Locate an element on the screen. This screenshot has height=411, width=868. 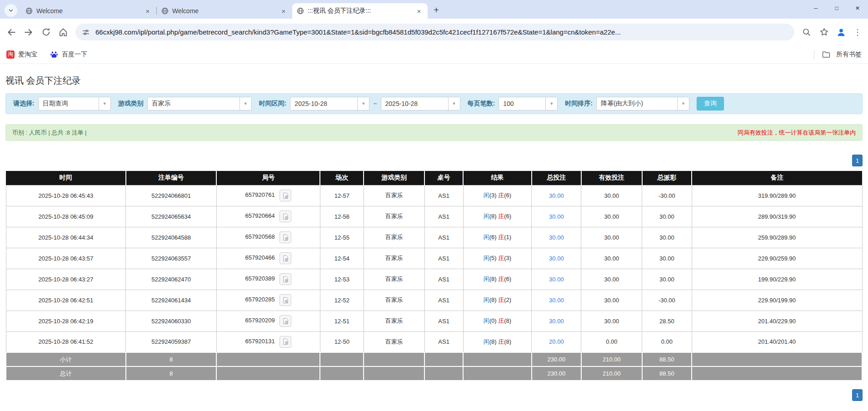
result-banker-count: (3) is located at coordinates (508, 258).